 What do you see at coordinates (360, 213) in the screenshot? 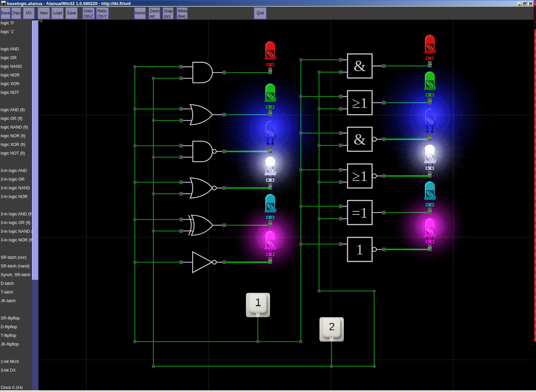
I see `svg-text: =1` at bounding box center [360, 213].